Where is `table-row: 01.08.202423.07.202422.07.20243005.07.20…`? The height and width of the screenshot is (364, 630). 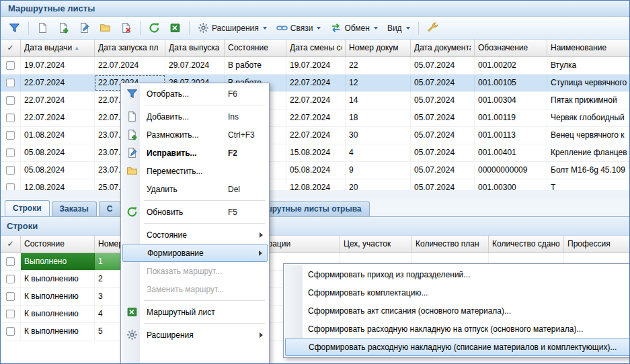 table-row: 01.08.202423.07.202422.07.20243005.07.20… is located at coordinates (315, 136).